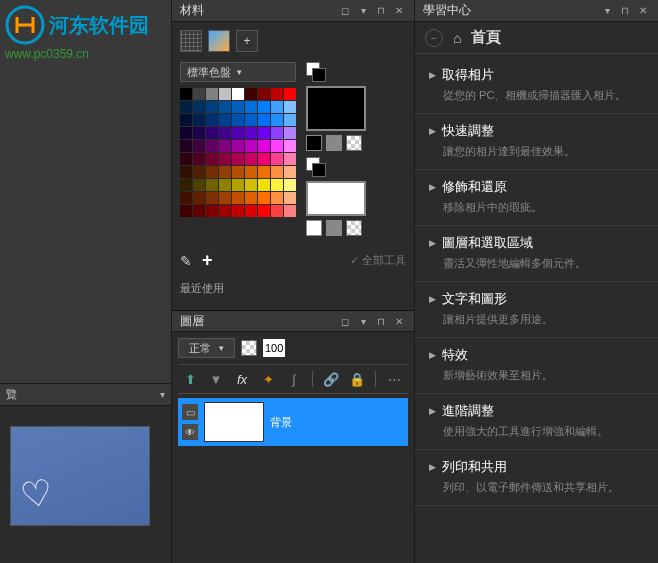 The width and height of the screenshot is (658, 563). What do you see at coordinates (190, 379) in the screenshot?
I see `new-layer-button: ⬆` at bounding box center [190, 379].